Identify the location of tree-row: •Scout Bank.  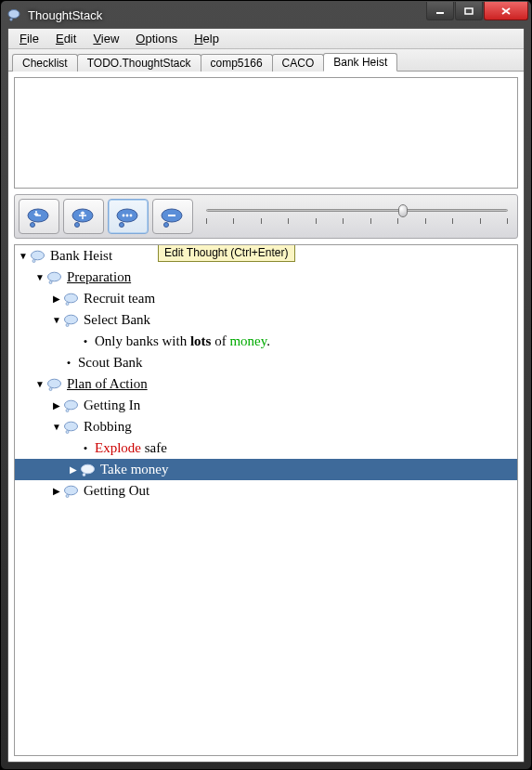
(266, 362).